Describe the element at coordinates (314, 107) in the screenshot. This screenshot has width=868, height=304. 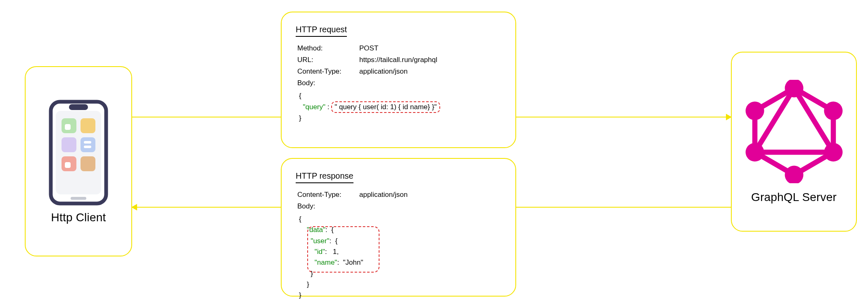
I see `query-key: "query"` at that location.